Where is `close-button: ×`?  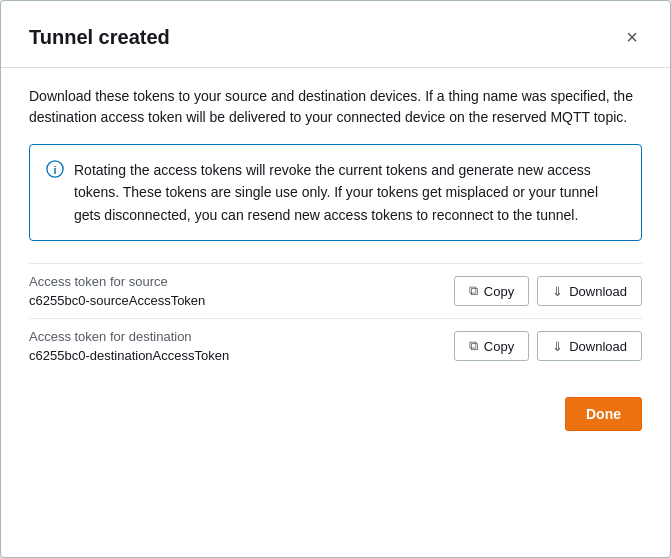 close-button: × is located at coordinates (632, 37).